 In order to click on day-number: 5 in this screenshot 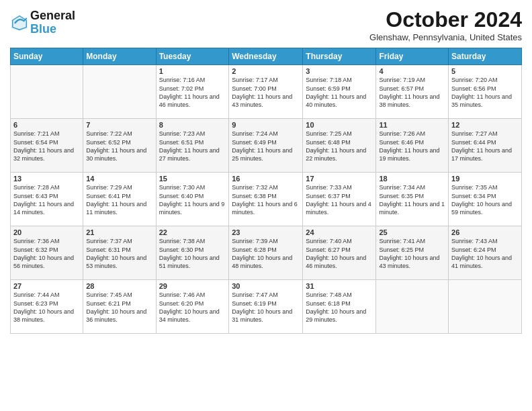, I will do `click(485, 71)`.